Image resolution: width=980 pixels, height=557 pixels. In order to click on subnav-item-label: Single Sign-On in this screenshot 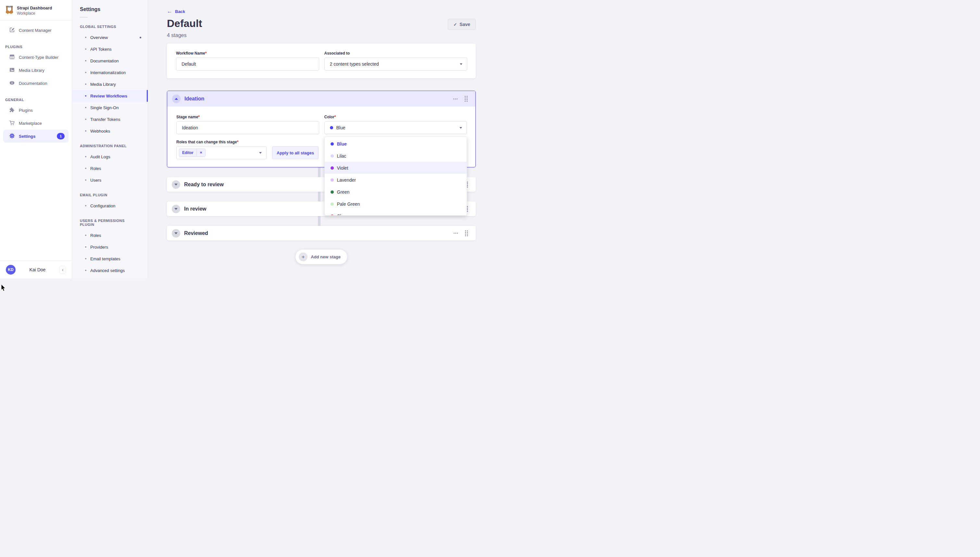, I will do `click(104, 108)`.